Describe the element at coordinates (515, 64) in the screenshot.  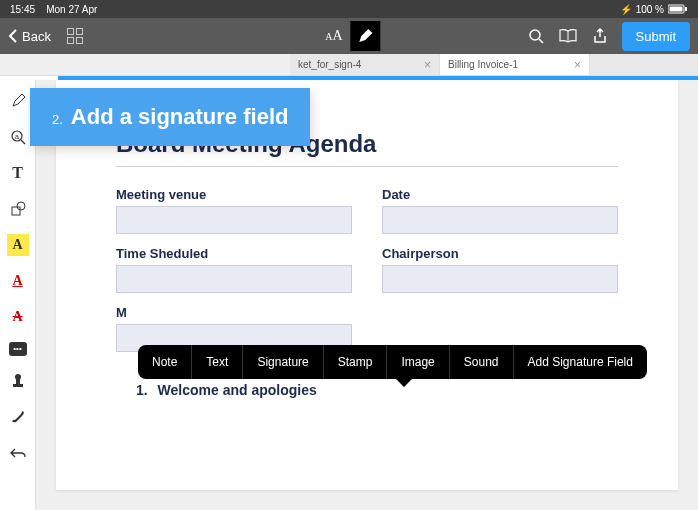
I see `tab-document-2: Billing Invoice-1 ×` at that location.